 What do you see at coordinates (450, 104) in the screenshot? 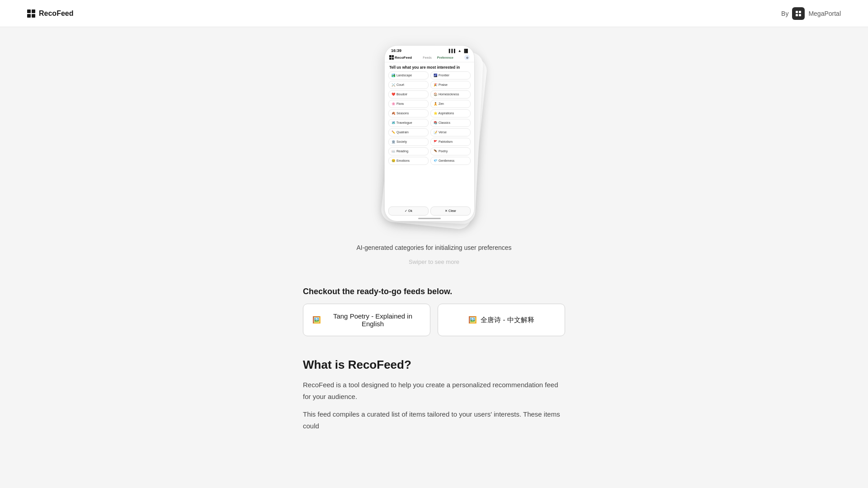
I see `category-zen: 🧘 Zen` at bounding box center [450, 104].